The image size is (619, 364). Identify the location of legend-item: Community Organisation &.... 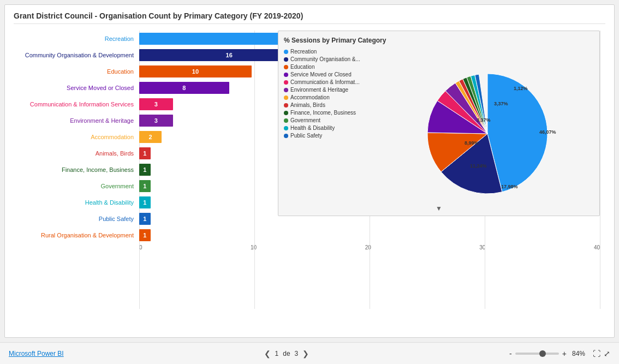
(330, 59).